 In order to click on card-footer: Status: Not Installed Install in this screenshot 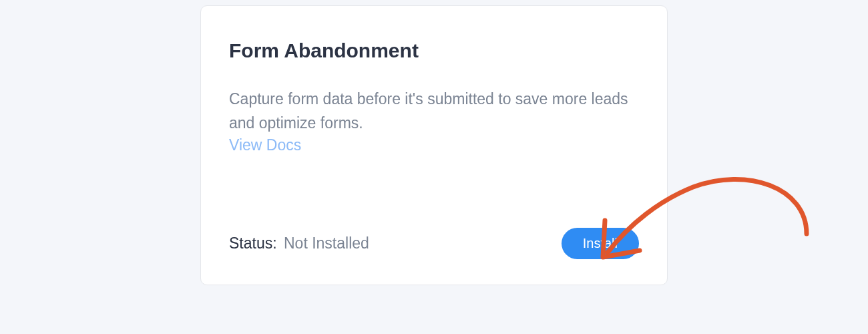, I will do `click(434, 243)`.